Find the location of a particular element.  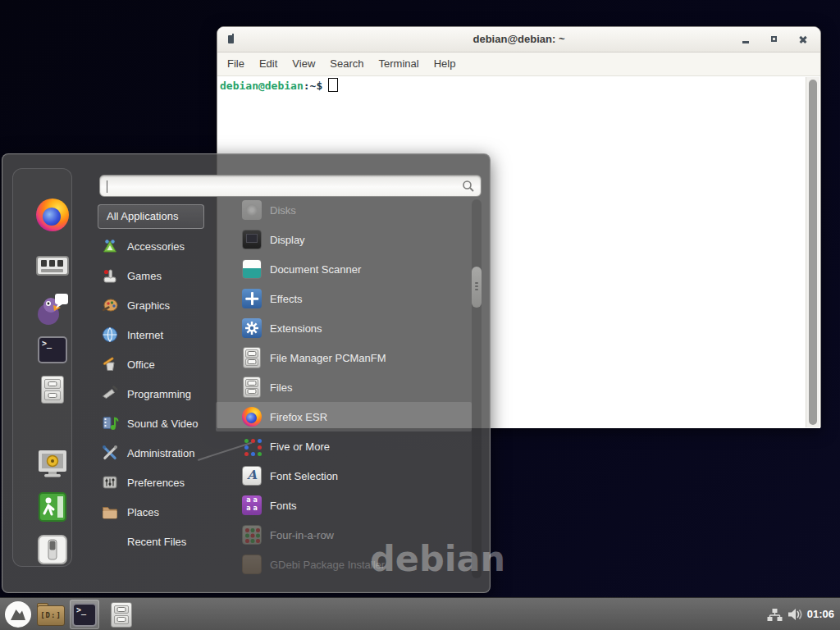

category-programming: Programming is located at coordinates (158, 394).